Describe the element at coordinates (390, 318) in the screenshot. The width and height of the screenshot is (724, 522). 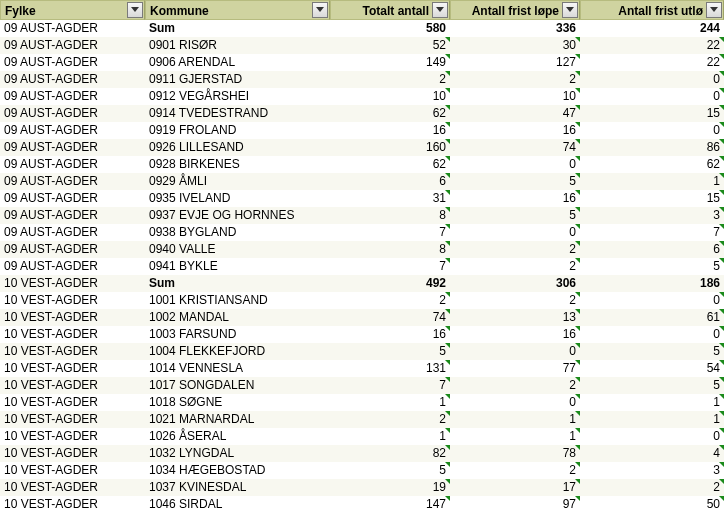
I see `cell-totalt: 74` at that location.